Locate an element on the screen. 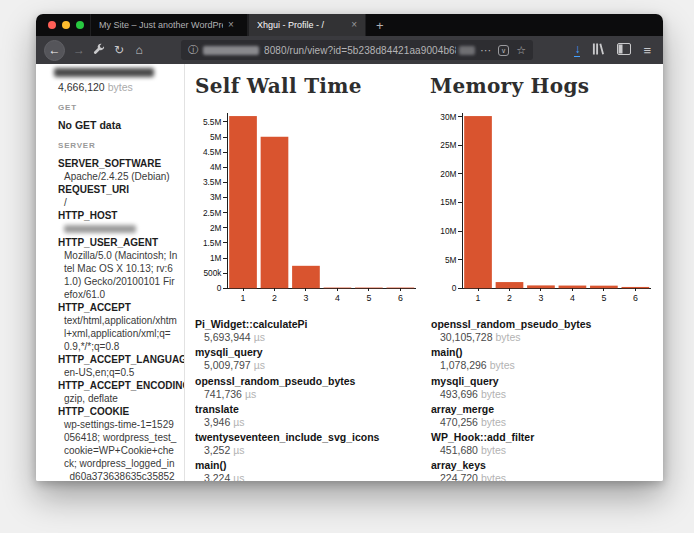 This screenshot has width=694, height=533. value-number: 3,946 is located at coordinates (218, 422).